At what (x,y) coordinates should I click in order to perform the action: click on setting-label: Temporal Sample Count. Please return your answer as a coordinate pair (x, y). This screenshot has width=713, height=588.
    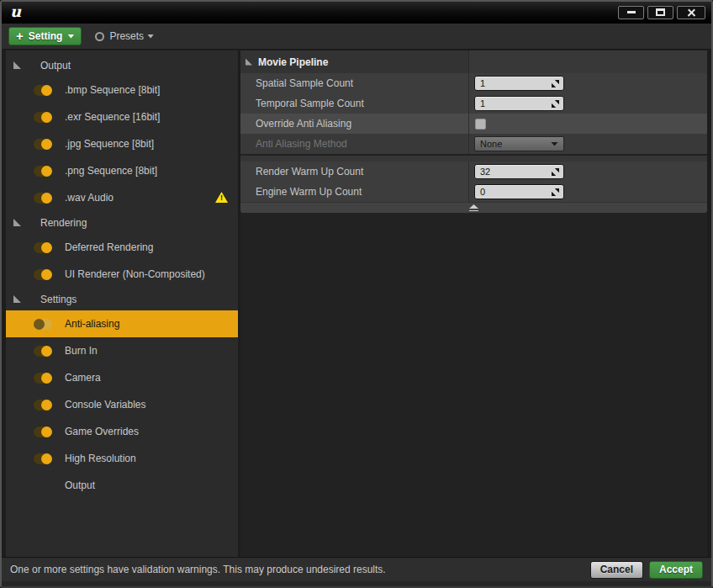
    Looking at the image, I should click on (309, 103).